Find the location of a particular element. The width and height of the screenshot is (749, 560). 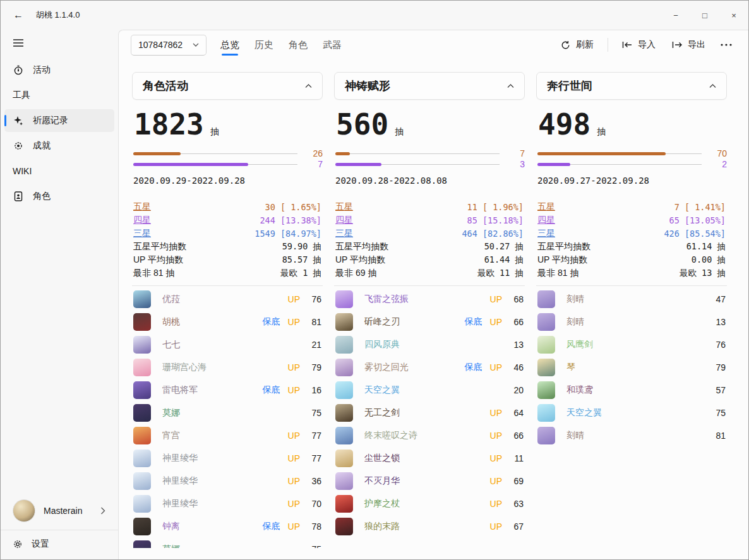

list-item: 珊瑚宫心海 UP 79 is located at coordinates (227, 367).